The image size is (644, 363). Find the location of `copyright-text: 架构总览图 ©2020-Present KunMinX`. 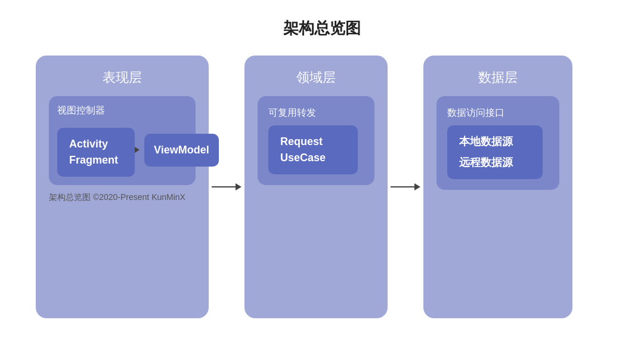

copyright-text: 架构总览图 ©2020-Present KunMinX is located at coordinates (117, 198).